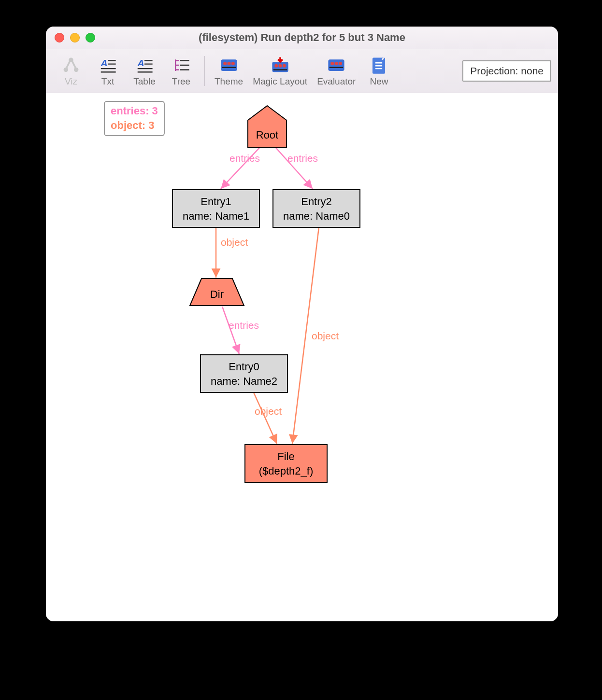 The height and width of the screenshot is (700, 602). I want to click on node-root: Root, so click(267, 126).